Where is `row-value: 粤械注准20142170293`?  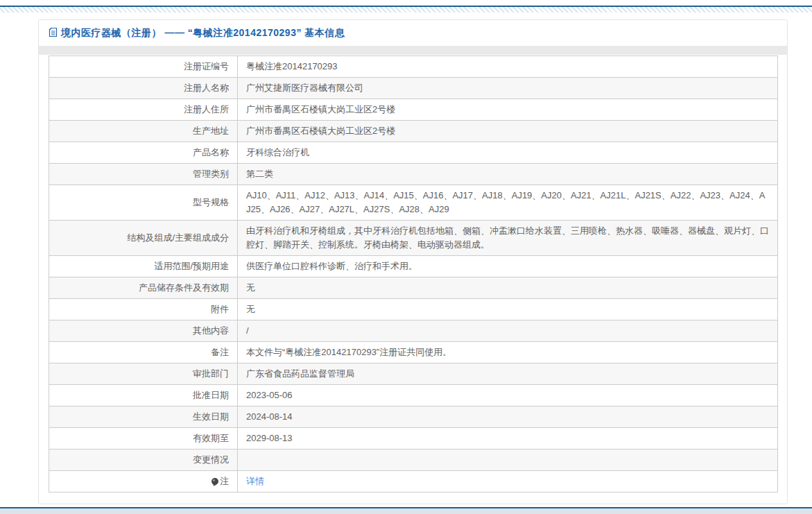
row-value: 粤械注准20142170293 is located at coordinates (508, 67).